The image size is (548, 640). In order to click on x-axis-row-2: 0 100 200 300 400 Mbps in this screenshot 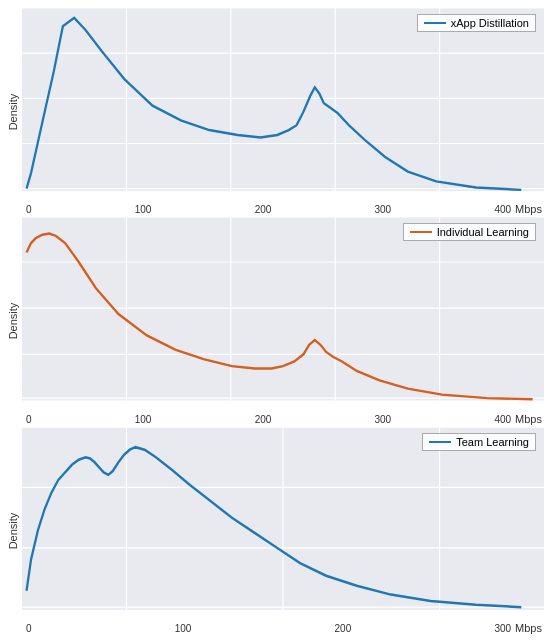, I will do `click(283, 419)`.